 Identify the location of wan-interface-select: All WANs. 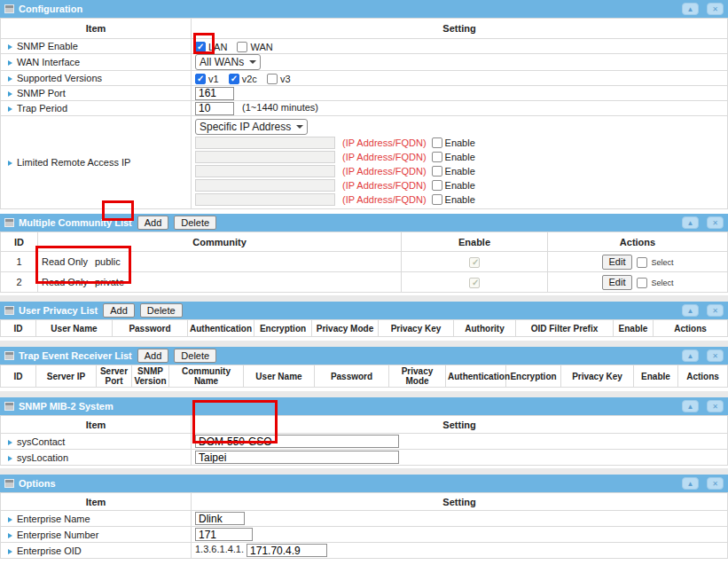
(228, 62).